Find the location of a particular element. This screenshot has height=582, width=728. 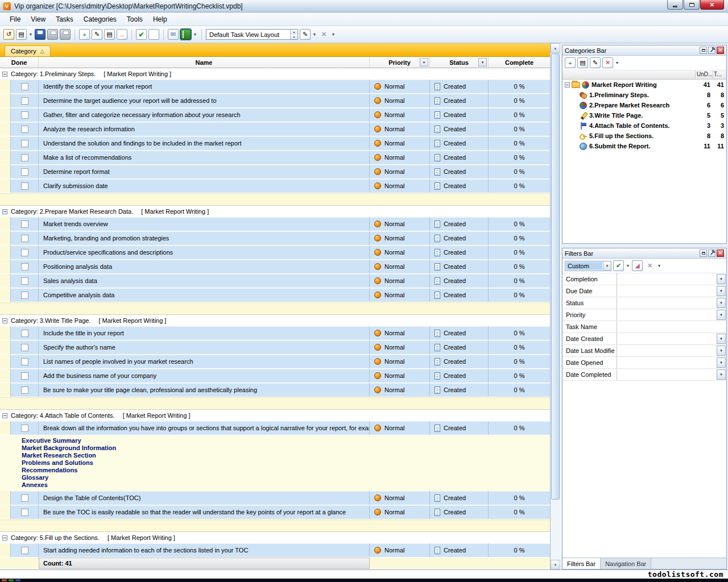

print-preview-icon is located at coordinates (65, 34).